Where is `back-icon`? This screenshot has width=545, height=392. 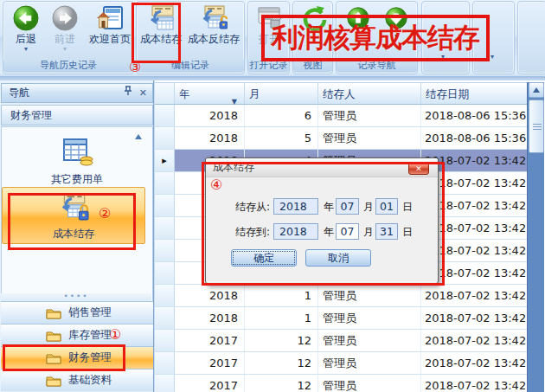 back-icon is located at coordinates (26, 18).